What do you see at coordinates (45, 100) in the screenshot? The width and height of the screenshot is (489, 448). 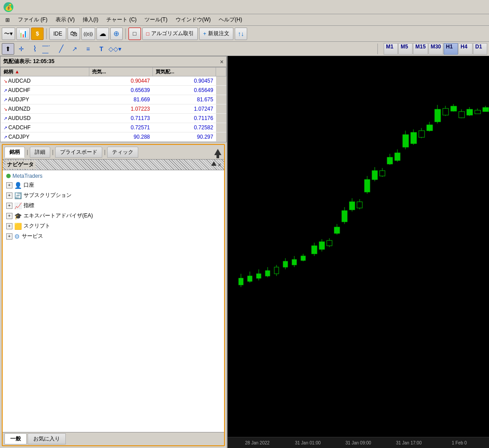 I see `symbol-cell: ↗ AUDJPY` at bounding box center [45, 100].